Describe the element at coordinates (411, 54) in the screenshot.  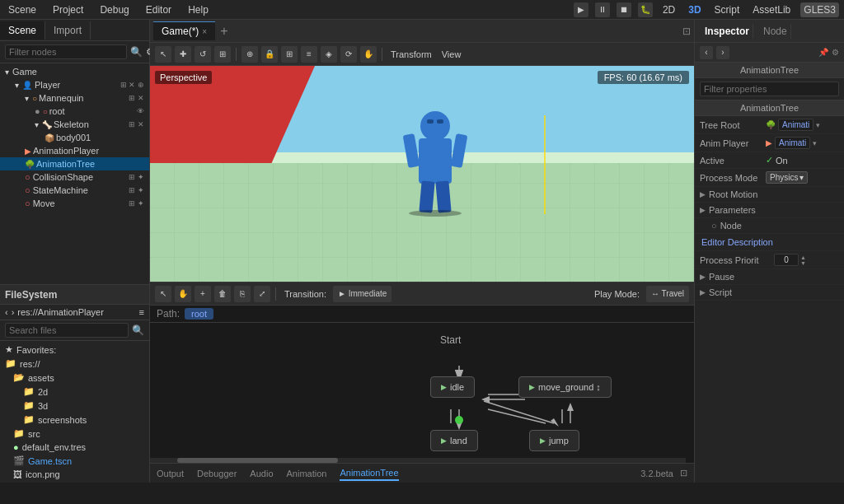
I see `transform-label: Transform` at that location.